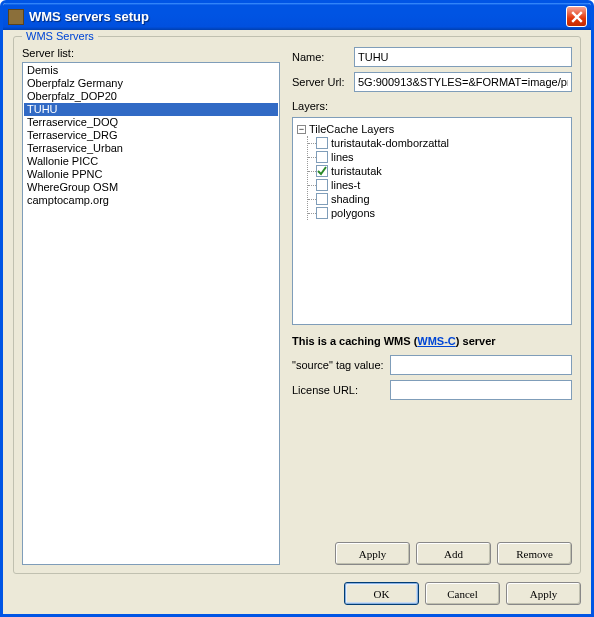 The image size is (594, 617). Describe the element at coordinates (151, 53) in the screenshot. I see `server-list-label: Server list:` at that location.